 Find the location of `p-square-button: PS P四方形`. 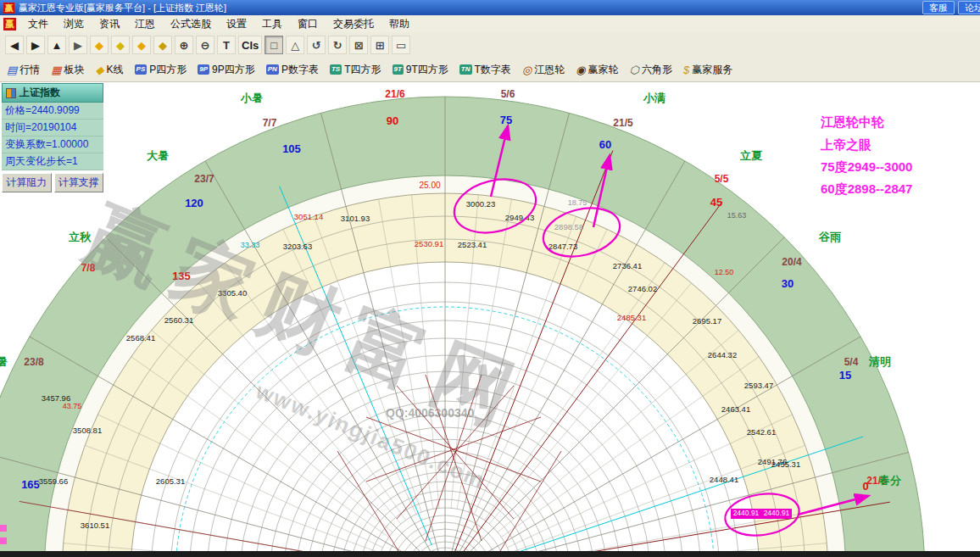

p-square-button: PS P四方形 is located at coordinates (161, 70).